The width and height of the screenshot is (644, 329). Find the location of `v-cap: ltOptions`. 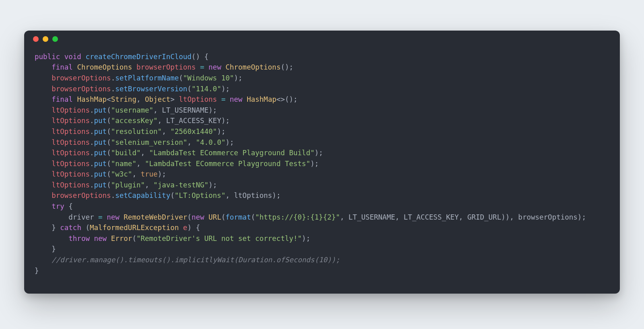

v-cap: ltOptions is located at coordinates (253, 195).